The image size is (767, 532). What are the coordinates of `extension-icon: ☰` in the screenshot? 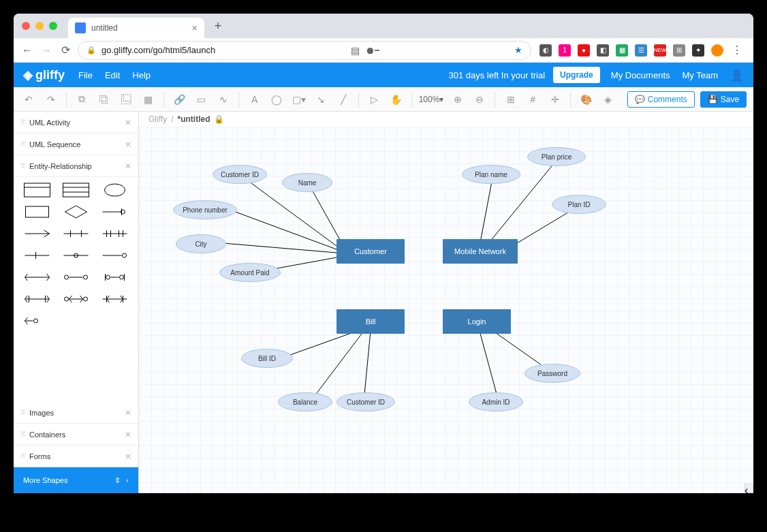 It's located at (641, 50).